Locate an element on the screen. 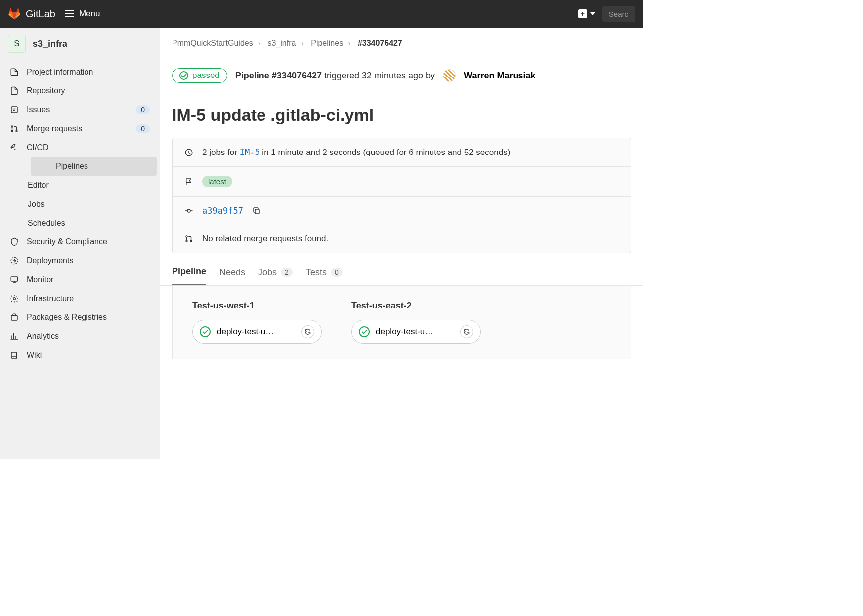 The image size is (863, 616). branch-link: IM-5 is located at coordinates (250, 152).